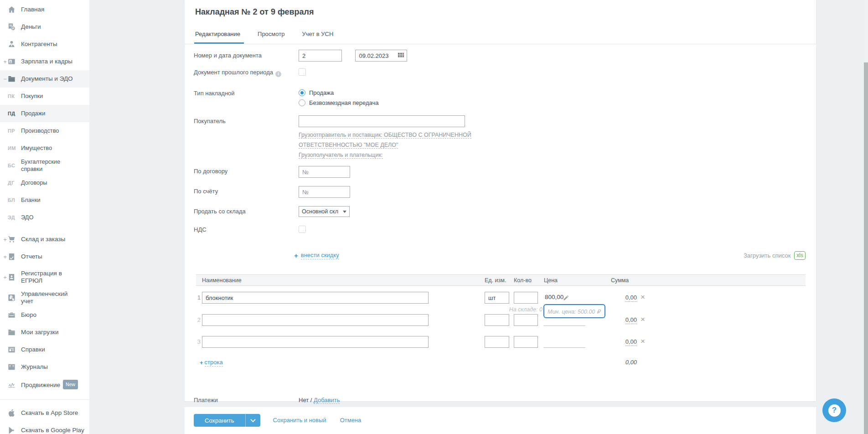 This screenshot has width=868, height=434. I want to click on tab-usn-accounting: Учет в УСН, so click(317, 37).